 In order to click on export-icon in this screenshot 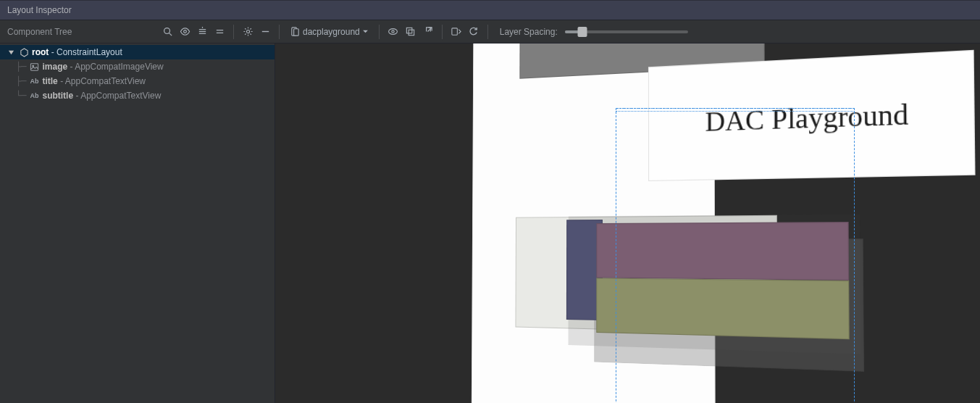, I will do `click(428, 32)`.